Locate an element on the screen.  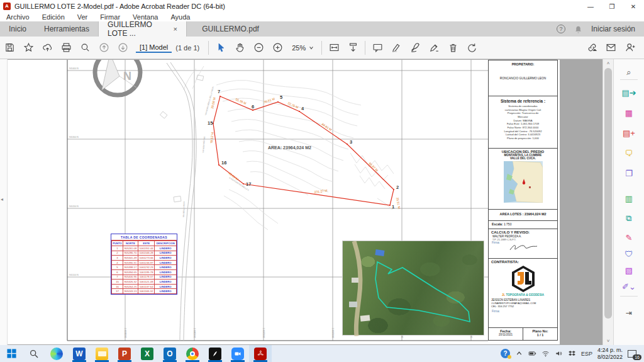
propietario-header: PROPIETARIO: is located at coordinates (523, 63).